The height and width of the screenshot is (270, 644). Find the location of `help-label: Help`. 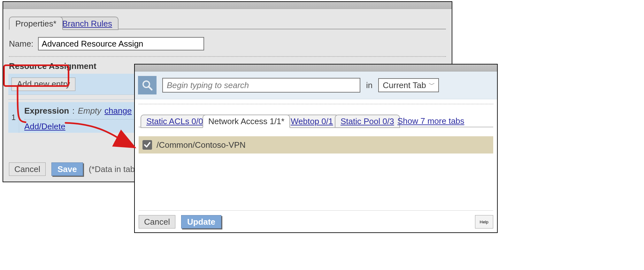

help-label: Help is located at coordinates (484, 222).